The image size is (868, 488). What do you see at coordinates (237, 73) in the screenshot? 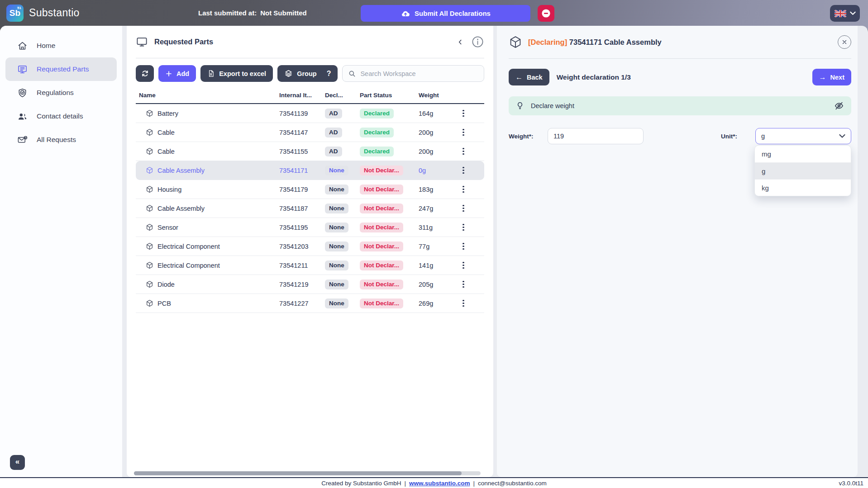
I see `export-to-excel-button: Export to excel` at bounding box center [237, 73].